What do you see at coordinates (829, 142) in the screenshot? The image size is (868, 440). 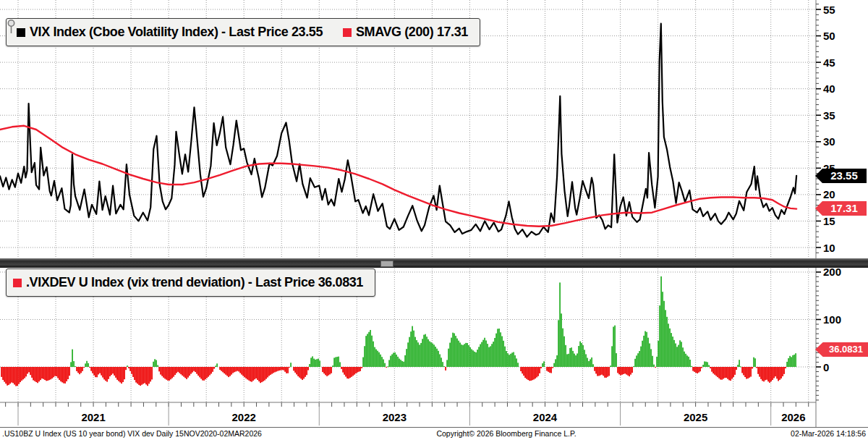 I see `y-axis-tick-label: 30` at bounding box center [829, 142].